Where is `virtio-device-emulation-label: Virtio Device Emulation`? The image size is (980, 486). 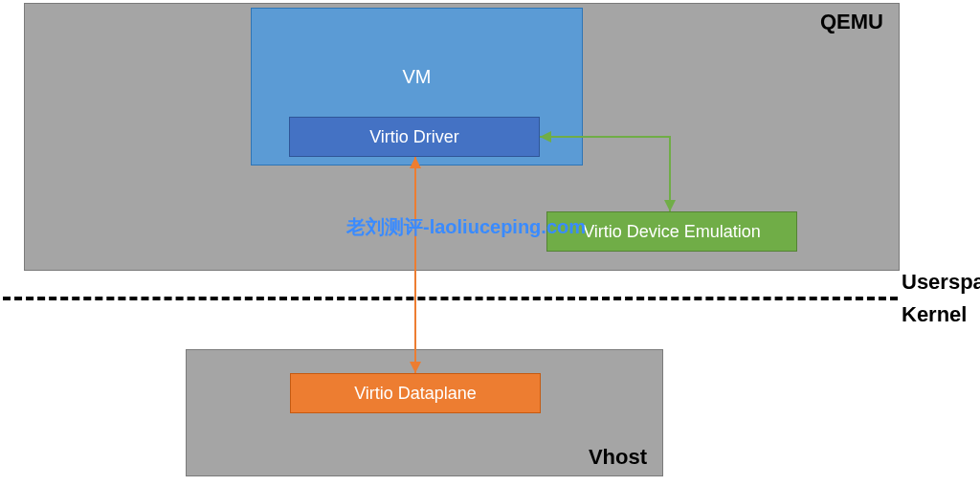
virtio-device-emulation-label: Virtio Device Emulation is located at coordinates (672, 232).